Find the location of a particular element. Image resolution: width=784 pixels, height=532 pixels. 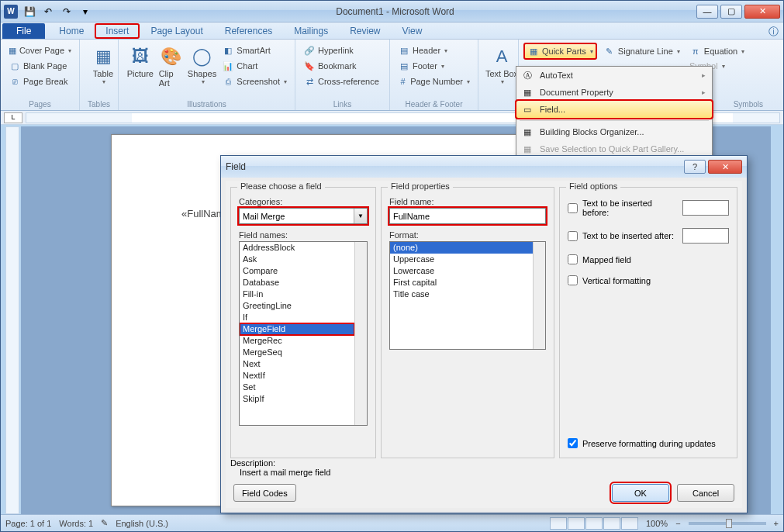

categories-dropdown-icon: ▼ is located at coordinates (360, 216).